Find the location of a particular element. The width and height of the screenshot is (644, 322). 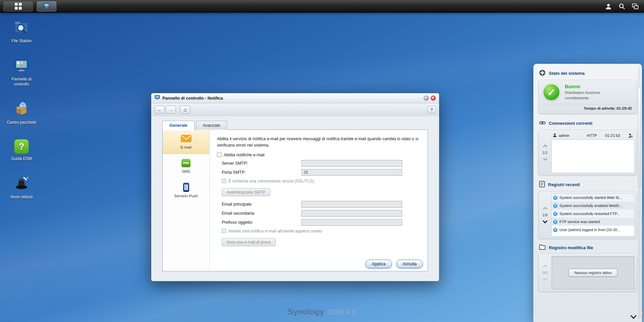

log-row: i System successfully started Web St... is located at coordinates (593, 198).